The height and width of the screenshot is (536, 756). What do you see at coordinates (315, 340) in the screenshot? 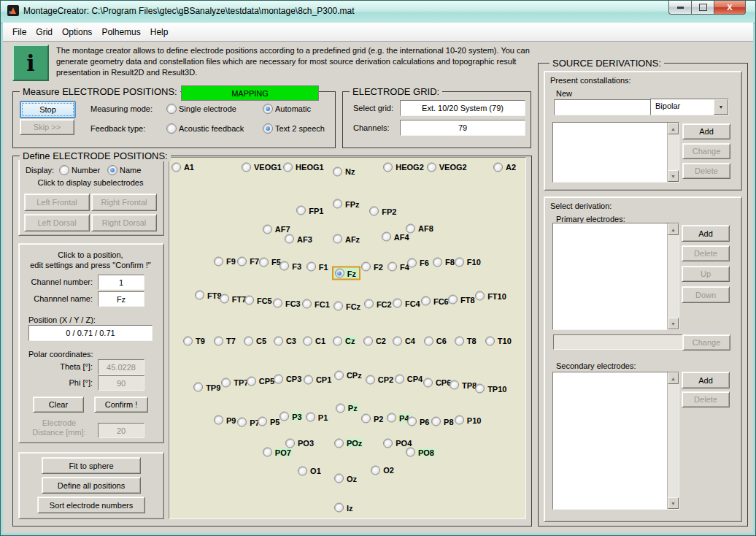
I see `electrode-C1: C1` at bounding box center [315, 340].